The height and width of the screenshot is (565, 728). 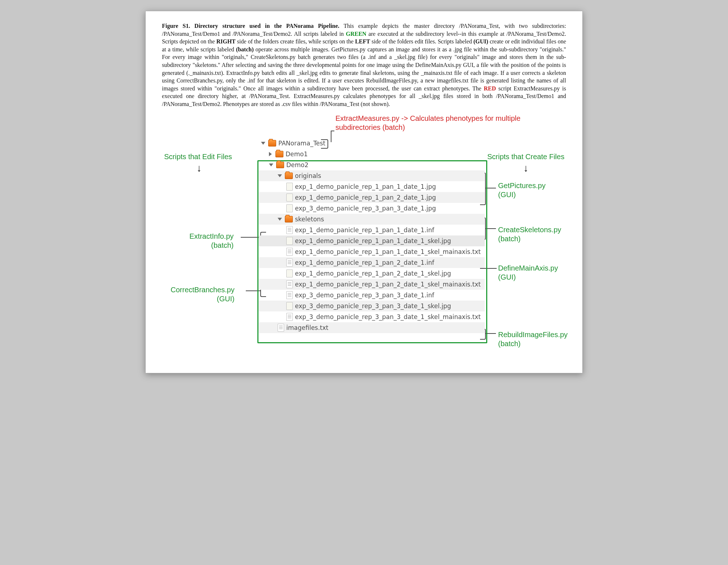 I want to click on folder-name: Demo2, so click(x=297, y=165).